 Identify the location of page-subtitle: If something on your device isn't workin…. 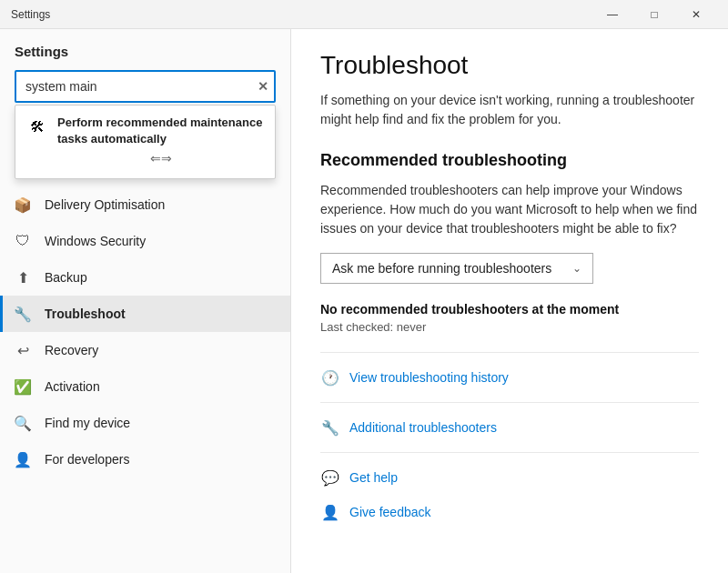
(510, 110).